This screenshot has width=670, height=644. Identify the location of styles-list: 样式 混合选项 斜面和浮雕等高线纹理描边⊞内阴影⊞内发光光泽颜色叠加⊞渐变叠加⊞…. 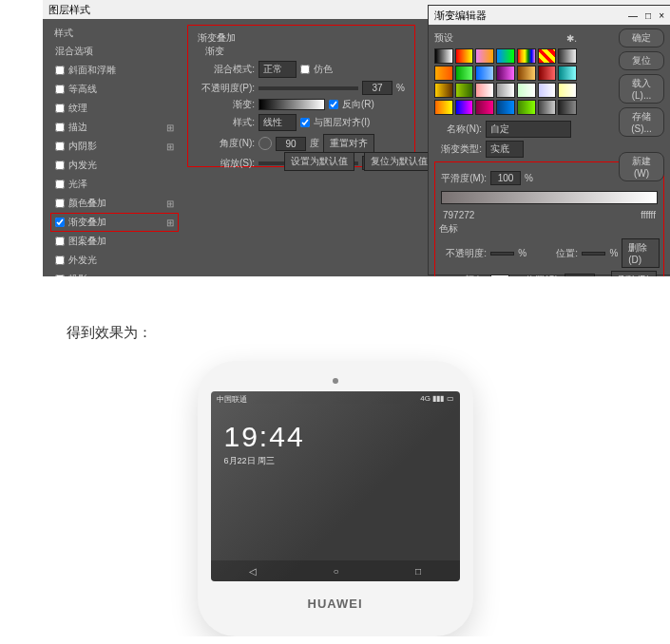
(114, 150).